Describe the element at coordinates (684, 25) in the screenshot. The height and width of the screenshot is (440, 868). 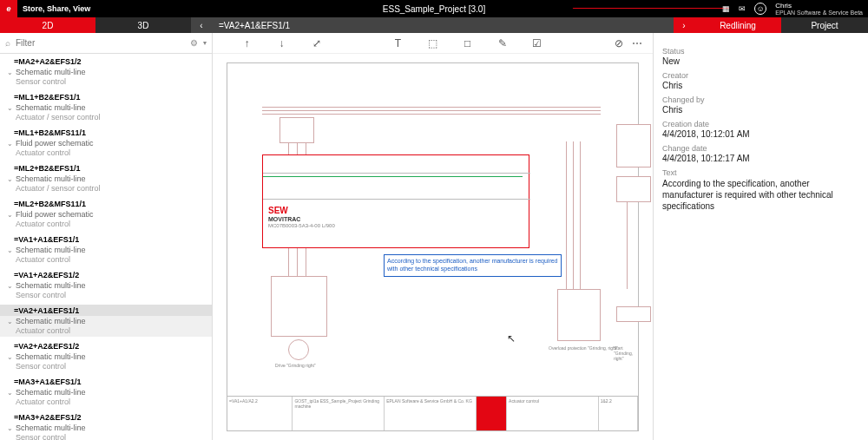
I see `collapse-right-icon: ›` at that location.